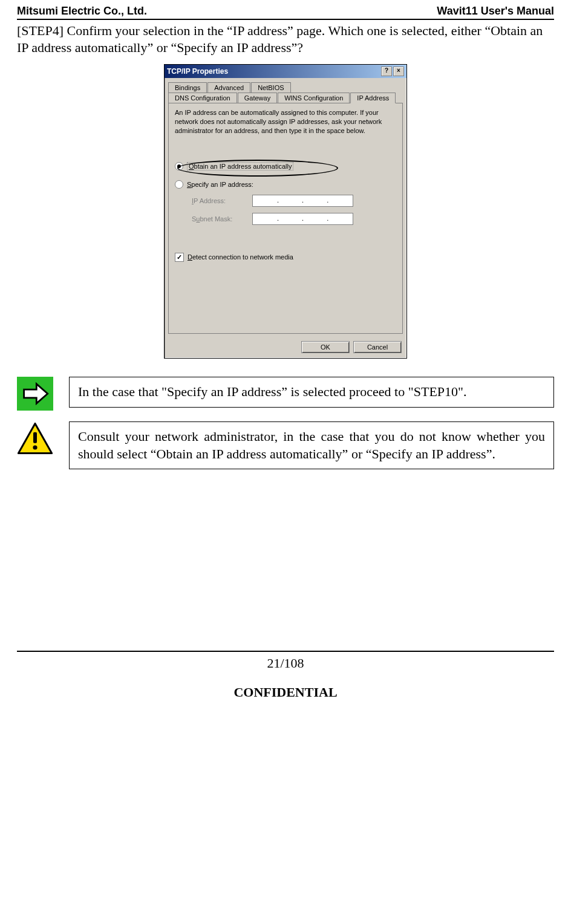  Describe the element at coordinates (286, 166) in the screenshot. I see `radio-obtain-auto: Obtain an IP address automatically` at that location.